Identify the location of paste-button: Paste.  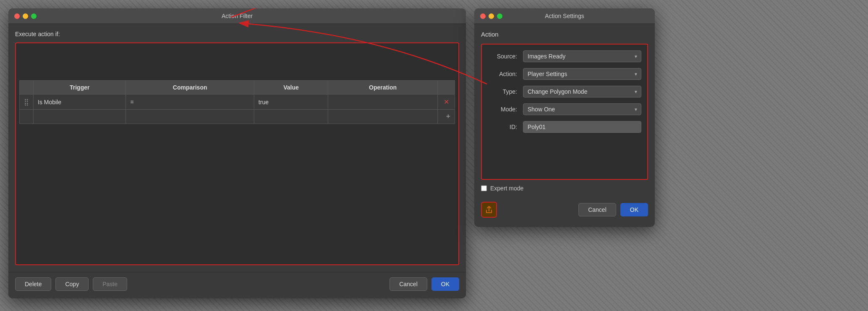
(110, 284).